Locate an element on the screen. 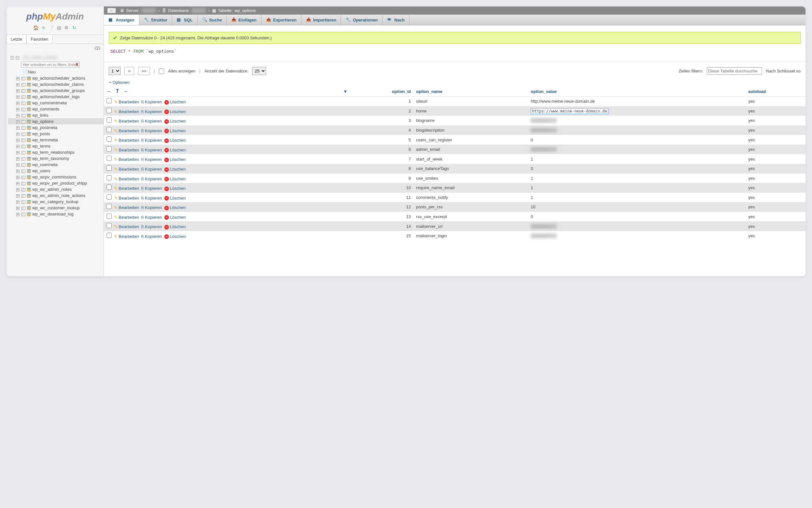  next-page-button: > is located at coordinates (130, 71).